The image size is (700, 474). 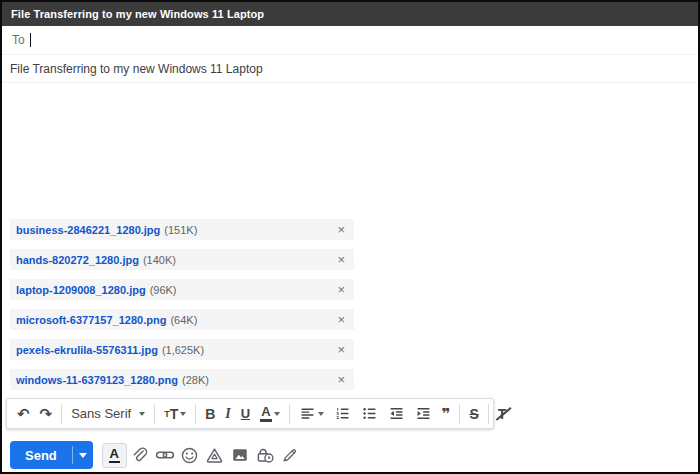 I want to click on attachment-size: (151K), so click(x=180, y=230).